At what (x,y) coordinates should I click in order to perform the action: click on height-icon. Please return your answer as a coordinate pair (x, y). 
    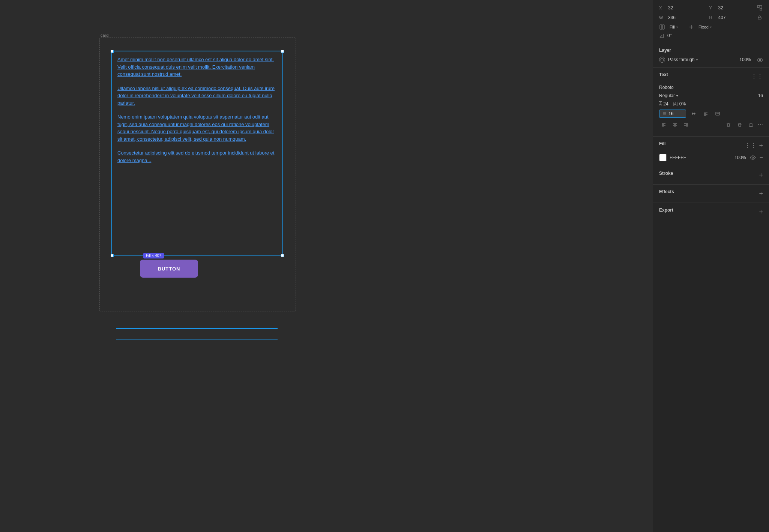
    Looking at the image, I should click on (691, 27).